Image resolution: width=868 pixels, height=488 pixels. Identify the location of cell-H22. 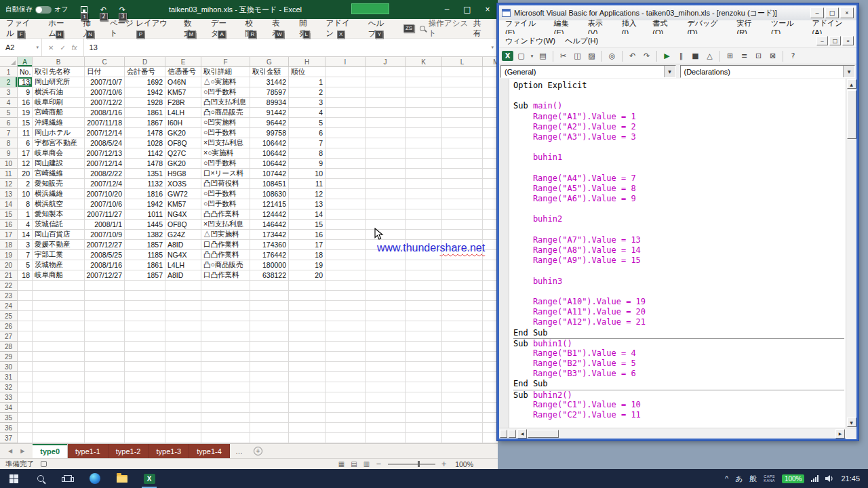
(307, 286).